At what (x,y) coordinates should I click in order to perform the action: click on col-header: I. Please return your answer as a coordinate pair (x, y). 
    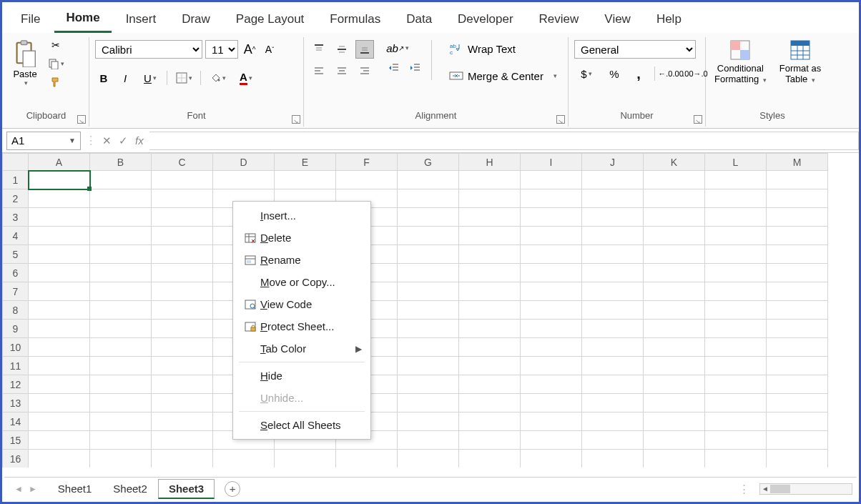
    Looking at the image, I should click on (551, 162).